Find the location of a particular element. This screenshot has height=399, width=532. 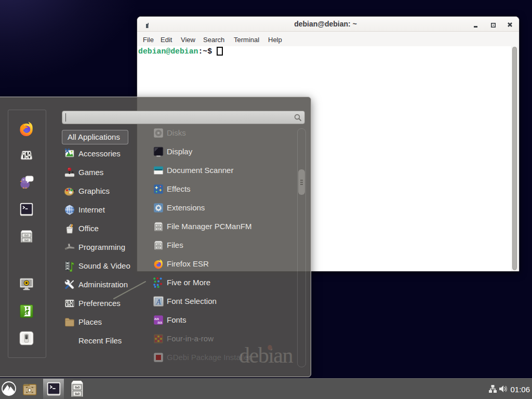

svg-text: aa is located at coordinates (160, 322).